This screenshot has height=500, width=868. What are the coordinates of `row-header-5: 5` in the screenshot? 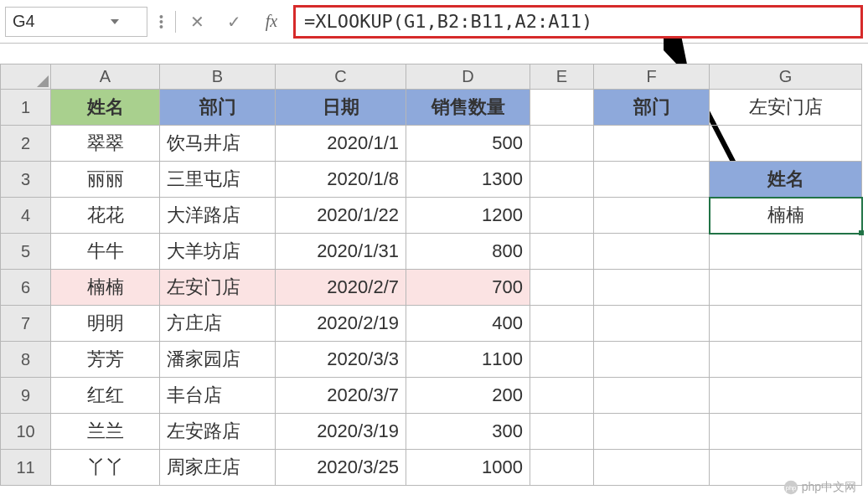 It's located at (26, 251).